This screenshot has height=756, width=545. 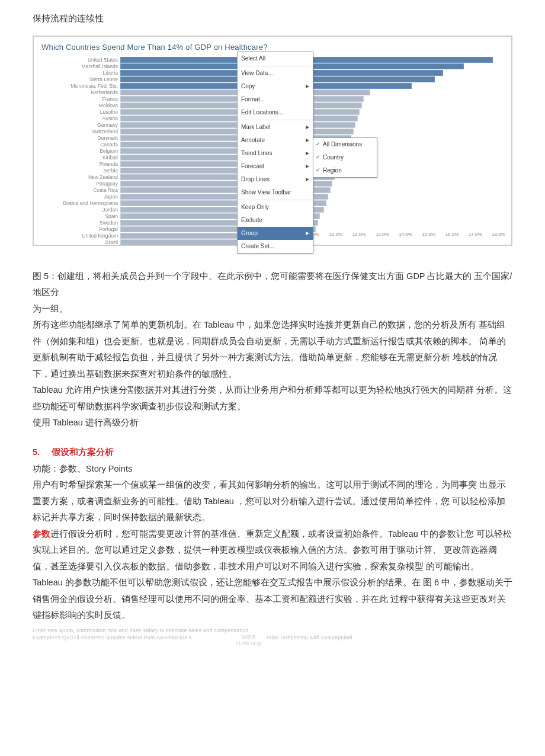 I want to click on body-para-1: 所有这些功能都继承了简单的更新机制。在 Tableau 中，如果您选择实时连接并…, so click(x=272, y=350).